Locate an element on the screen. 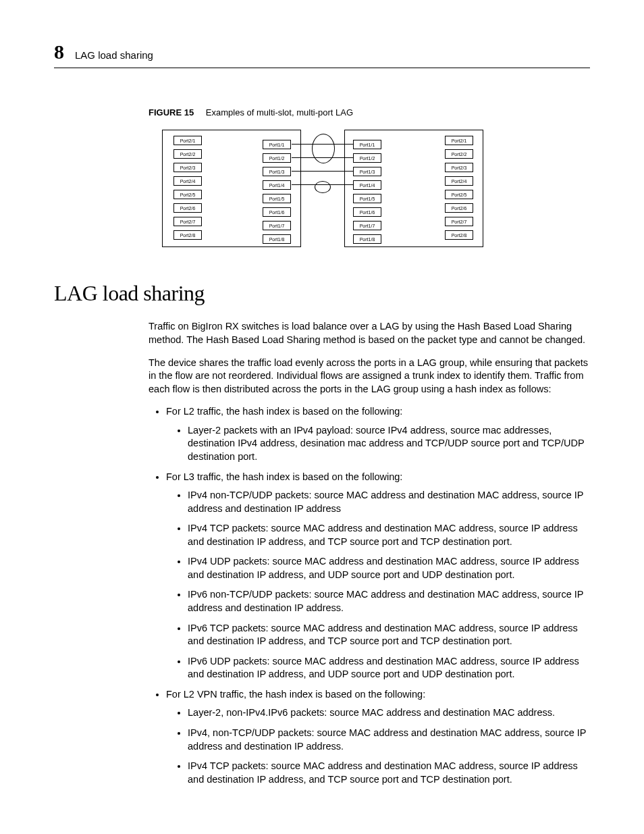 The height and width of the screenshot is (834, 644). list-item: For L2 VPN traffic, the hash index is ba… is located at coordinates (378, 737).